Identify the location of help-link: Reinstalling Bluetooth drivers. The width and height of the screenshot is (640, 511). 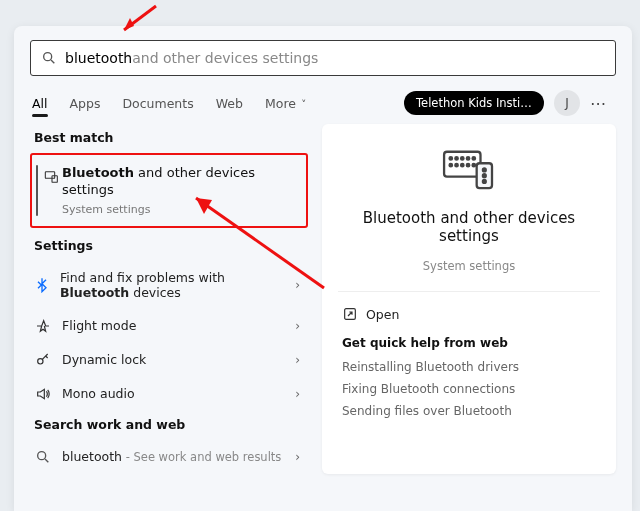
(469, 367).